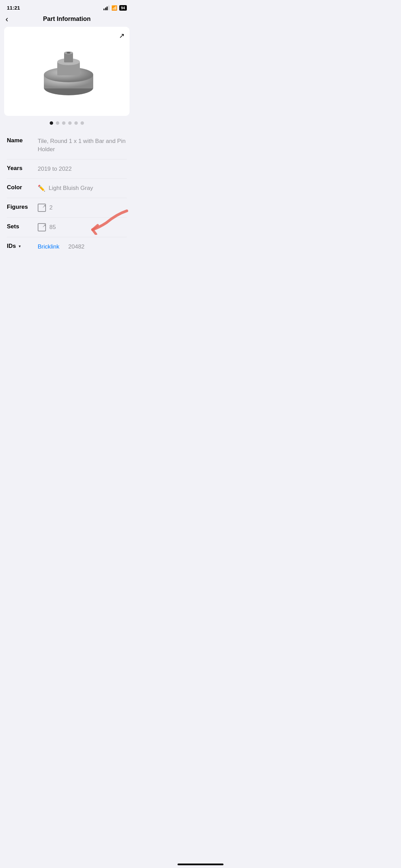 Image resolution: width=401 pixels, height=868 pixels. I want to click on expand-icon: ↗, so click(122, 36).